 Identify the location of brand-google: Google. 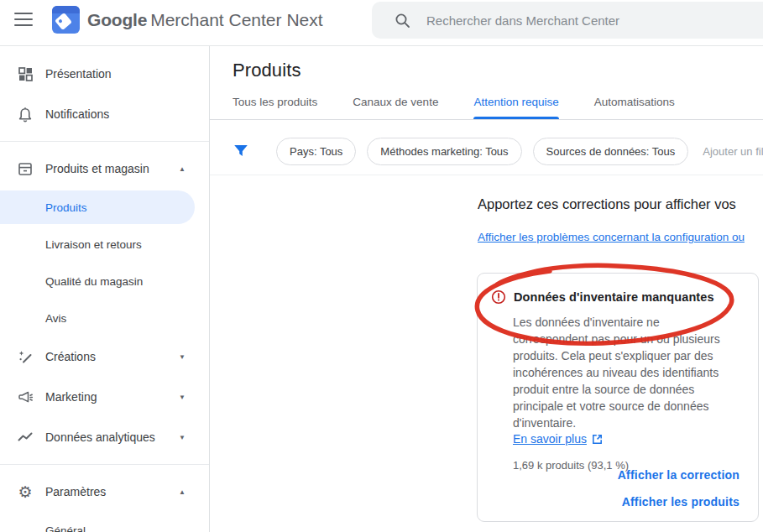
(118, 20).